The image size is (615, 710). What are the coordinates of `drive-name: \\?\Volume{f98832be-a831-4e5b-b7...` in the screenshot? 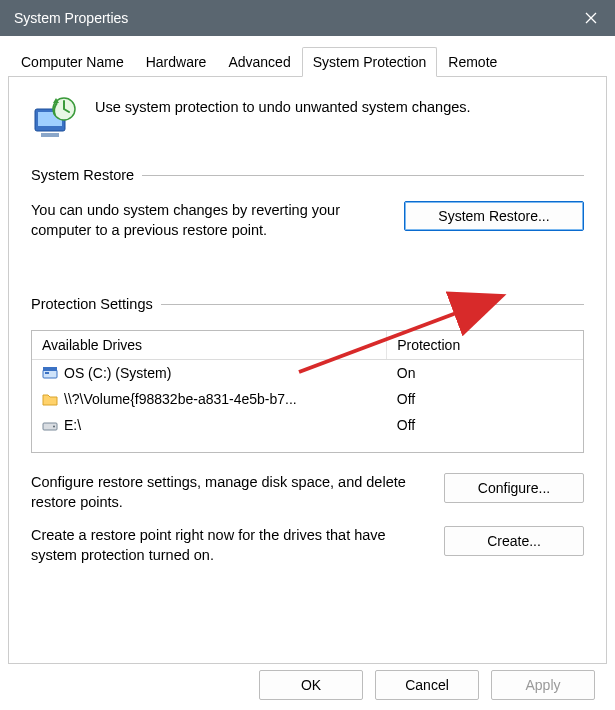 It's located at (180, 399).